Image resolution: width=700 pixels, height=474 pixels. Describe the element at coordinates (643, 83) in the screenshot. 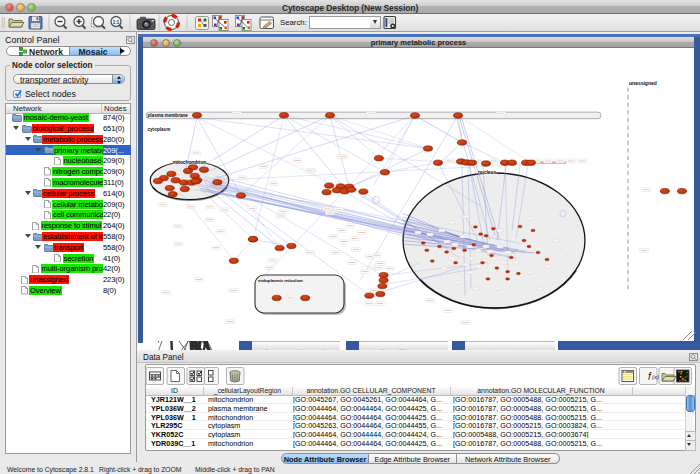

I see `svg-text: unassigned` at that location.